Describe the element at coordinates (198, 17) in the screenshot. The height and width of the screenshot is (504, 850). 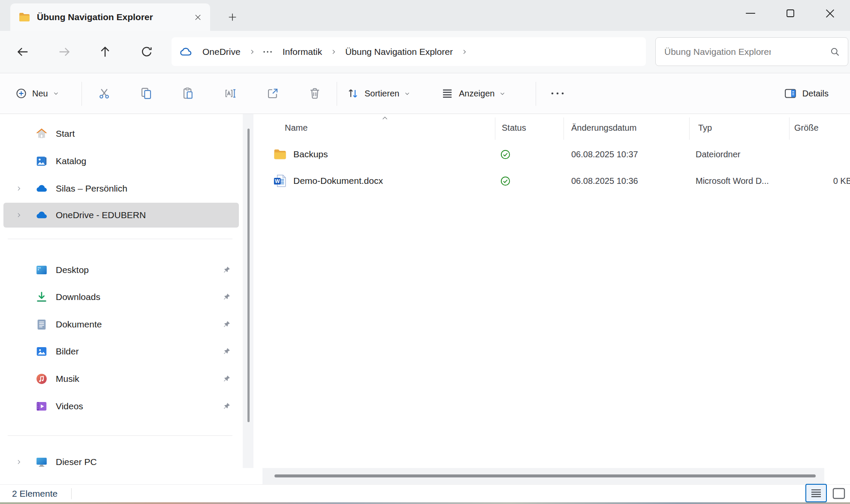
I see `tab-close-button` at that location.